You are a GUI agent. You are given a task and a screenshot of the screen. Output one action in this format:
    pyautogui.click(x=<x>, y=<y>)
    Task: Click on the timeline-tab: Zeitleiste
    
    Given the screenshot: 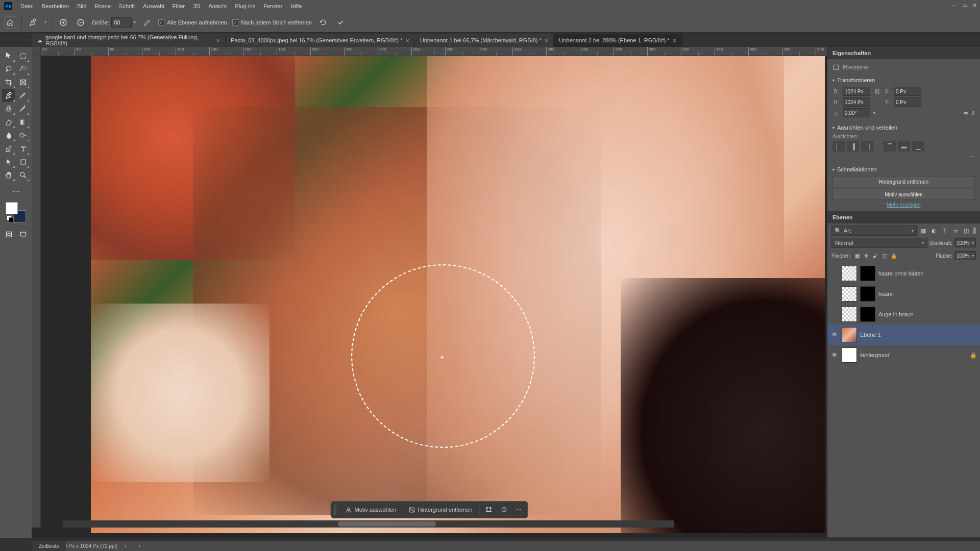 What is the action you would take?
    pyautogui.click(x=49, y=546)
    